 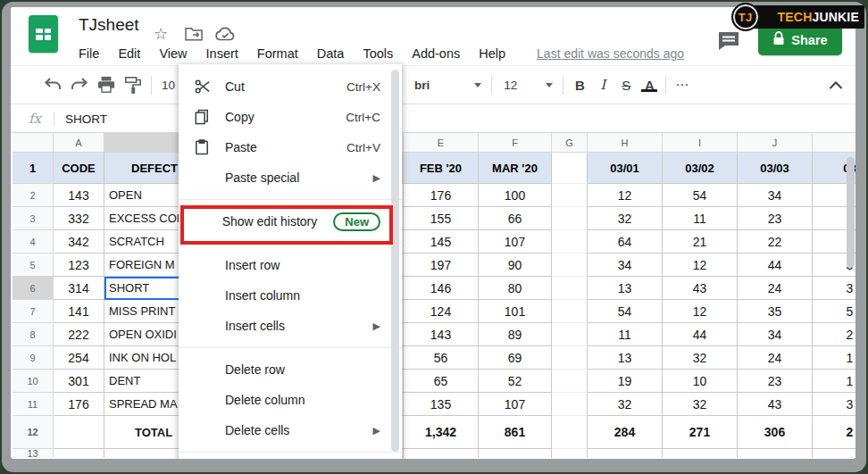 What do you see at coordinates (682, 85) in the screenshot?
I see `more-toolbar-button: ⋯` at bounding box center [682, 85].